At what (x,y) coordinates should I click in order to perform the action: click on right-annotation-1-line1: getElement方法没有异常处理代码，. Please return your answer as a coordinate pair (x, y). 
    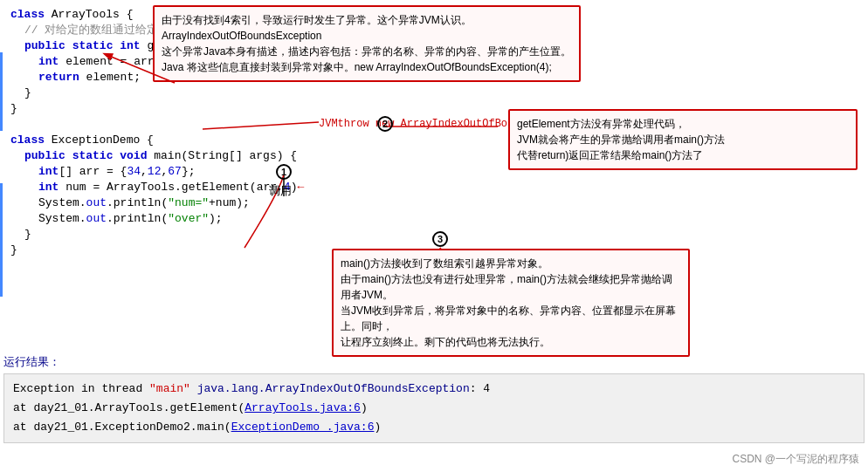
    Looking at the image, I should click on (601, 124).